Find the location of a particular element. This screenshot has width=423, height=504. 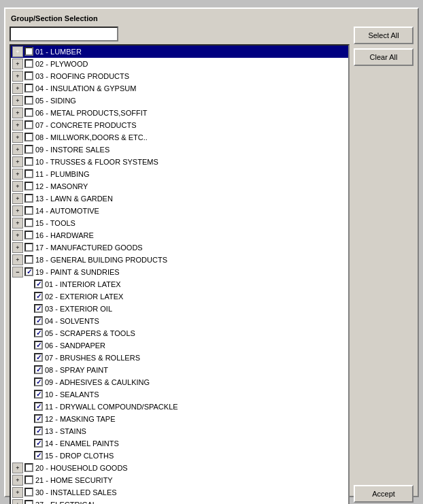

tree-item: 15 - DROP CLOTHS is located at coordinates (180, 456).